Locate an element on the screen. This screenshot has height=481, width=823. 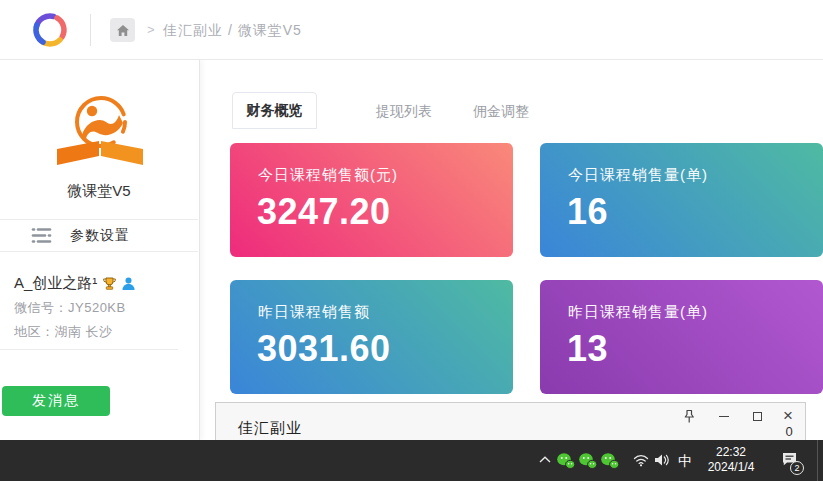
notification-count-badge: 2 is located at coordinates (797, 468).